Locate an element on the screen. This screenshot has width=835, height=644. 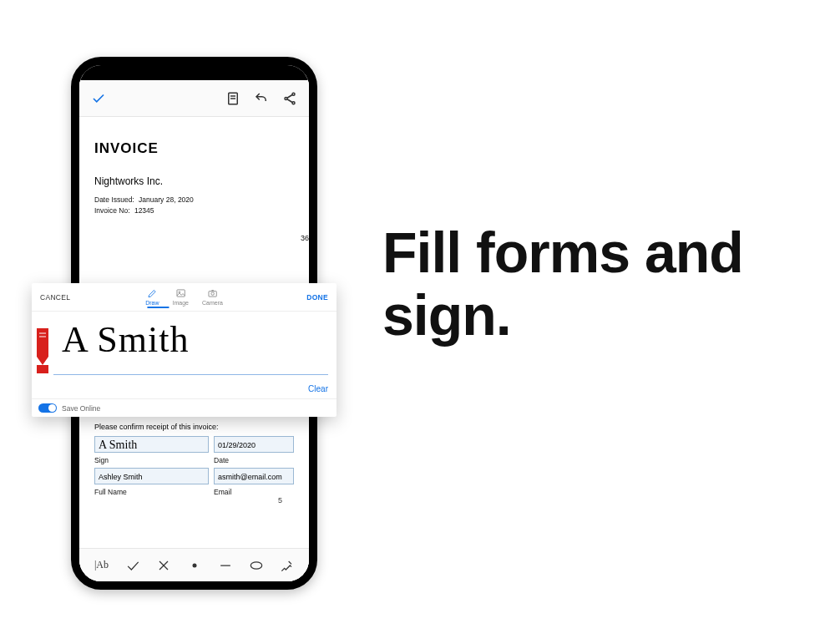
pen-marker-icon is located at coordinates (43, 352).